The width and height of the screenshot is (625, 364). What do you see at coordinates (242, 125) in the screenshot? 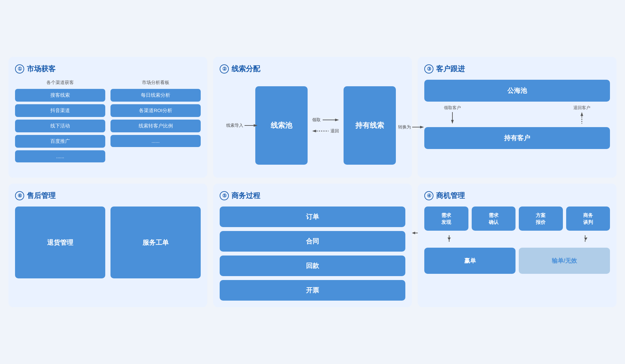
I see `import-arrow: 线索导入` at bounding box center [242, 125].